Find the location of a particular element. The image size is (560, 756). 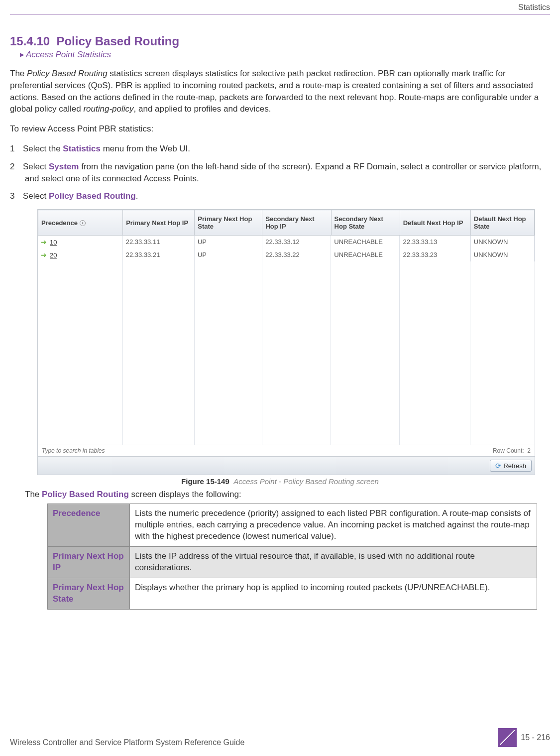

slash-icon is located at coordinates (507, 738).